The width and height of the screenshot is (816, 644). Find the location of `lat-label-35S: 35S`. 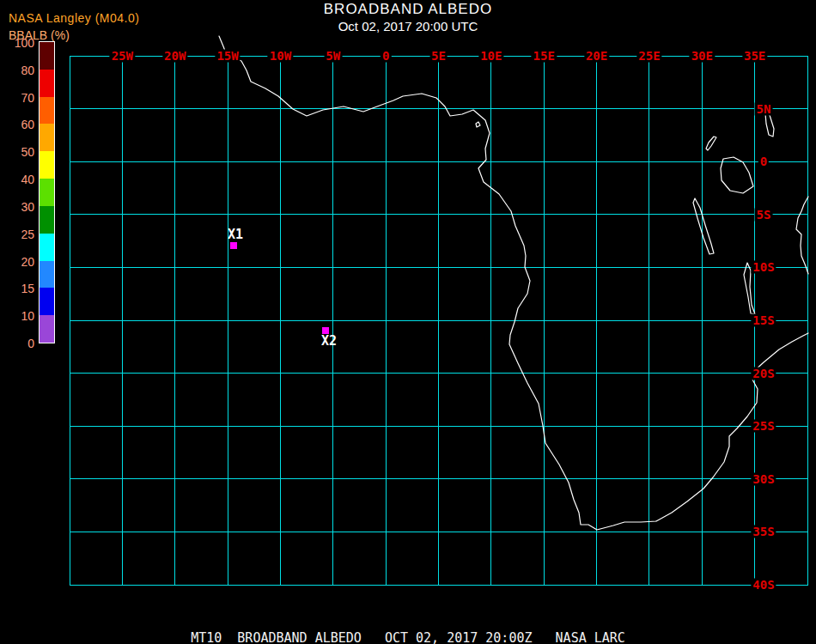

lat-label-35S: 35S is located at coordinates (763, 532).